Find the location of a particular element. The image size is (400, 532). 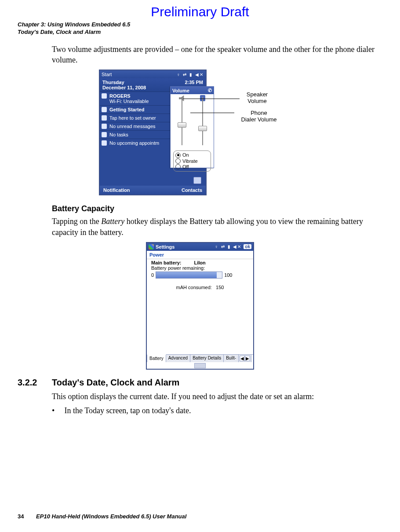

bullet-mid: screen, tap on is located at coordinates (128, 411).